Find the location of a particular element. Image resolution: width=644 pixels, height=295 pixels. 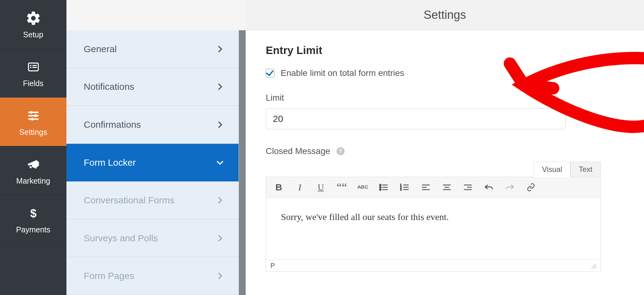

bold-button: B is located at coordinates (279, 187).